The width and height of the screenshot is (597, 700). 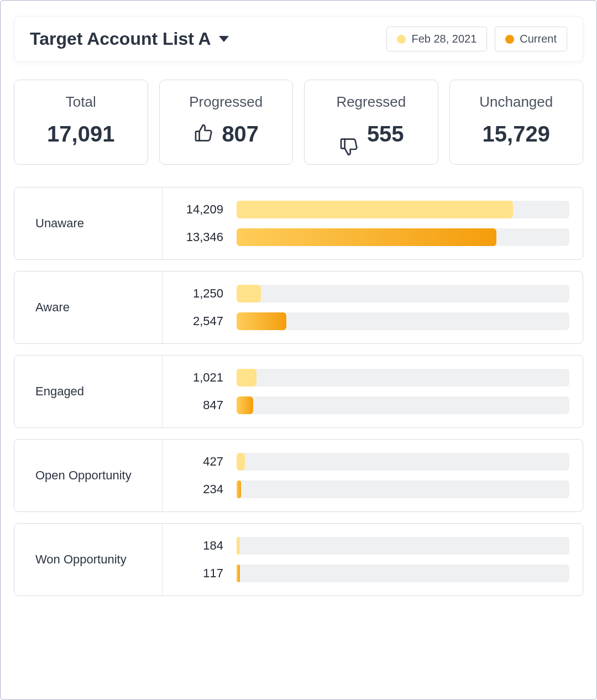 What do you see at coordinates (369, 573) in the screenshot?
I see `bar-line-current: 117` at bounding box center [369, 573].